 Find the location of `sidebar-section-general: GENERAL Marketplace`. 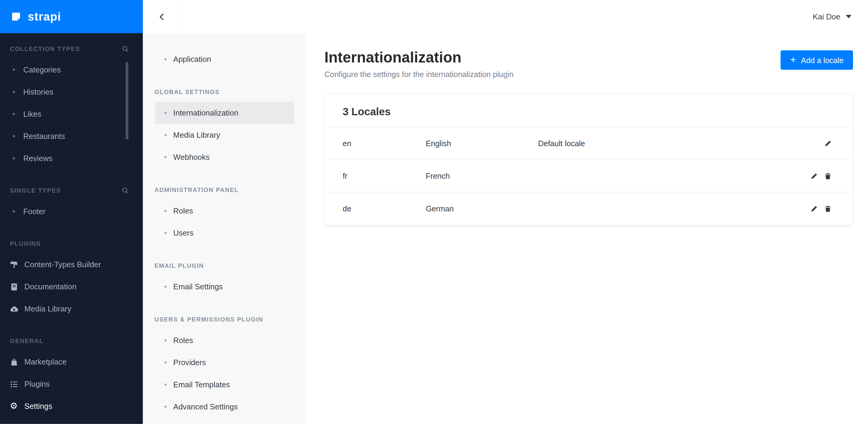

sidebar-section-general: GENERAL Marketplace is located at coordinates (71, 377).